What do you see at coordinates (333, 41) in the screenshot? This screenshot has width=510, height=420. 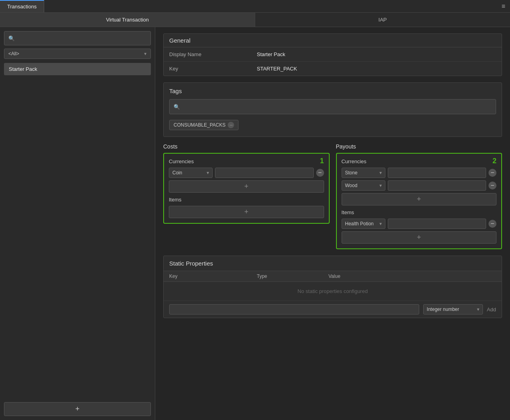 I see `general-section-title: General` at bounding box center [333, 41].